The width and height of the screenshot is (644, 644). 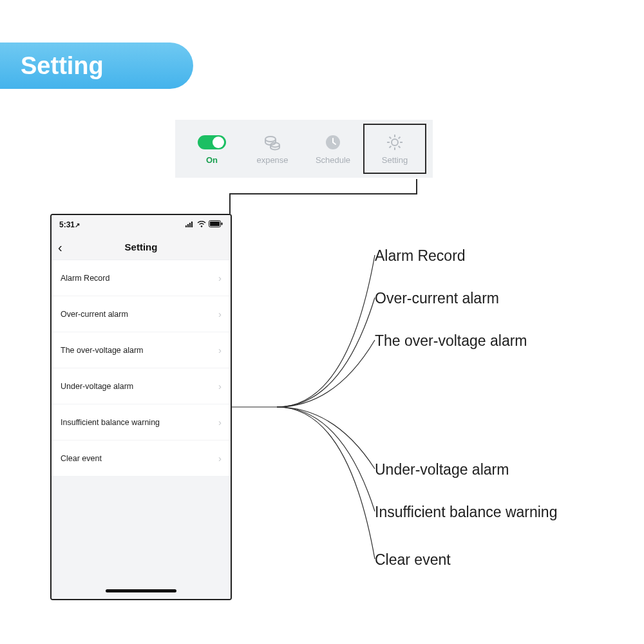 What do you see at coordinates (333, 149) in the screenshot?
I see `tab-schedule: Schedule` at bounding box center [333, 149].